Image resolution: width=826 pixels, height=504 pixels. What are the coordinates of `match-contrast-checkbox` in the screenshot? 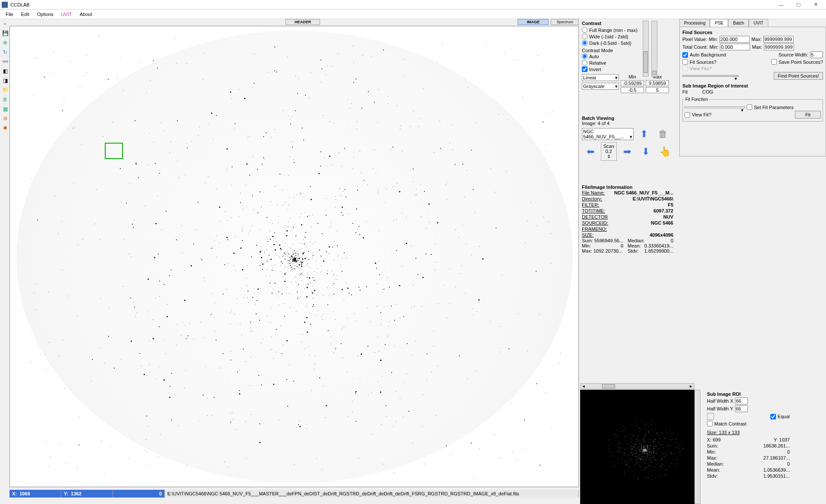 It's located at (710, 423).